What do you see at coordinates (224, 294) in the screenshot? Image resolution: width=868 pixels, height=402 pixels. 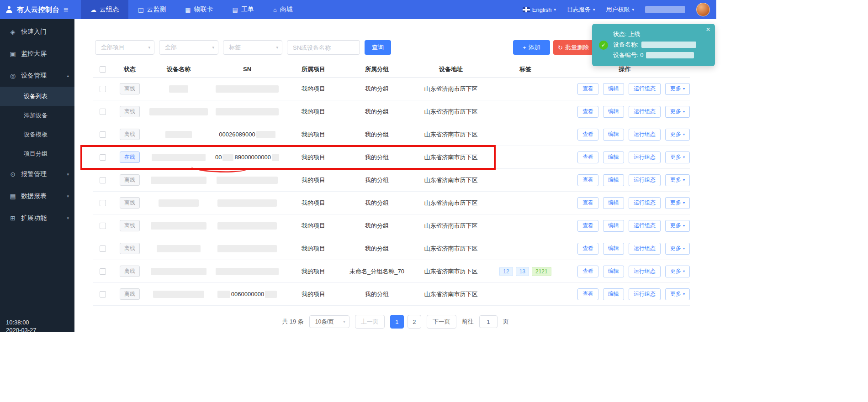 I see `redacted-sn` at bounding box center [224, 294].